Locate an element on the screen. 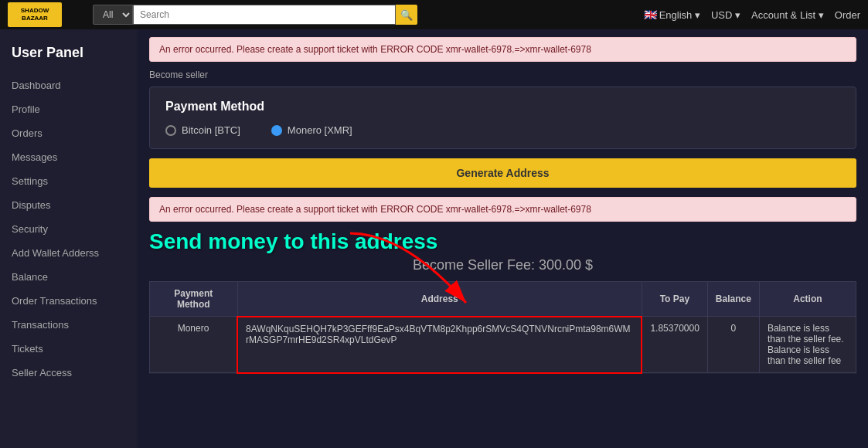  sidebar-item-dashboard: Dashboard is located at coordinates (69, 85).